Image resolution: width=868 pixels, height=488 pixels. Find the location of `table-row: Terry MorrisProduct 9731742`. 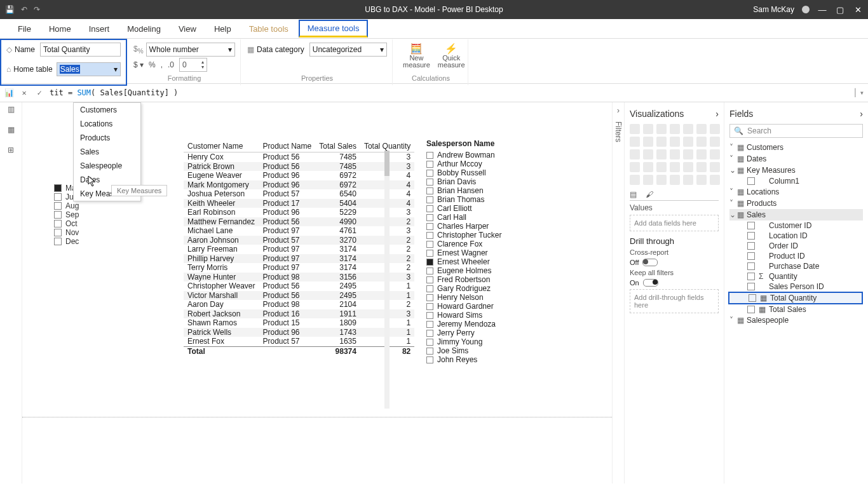

table-row: Terry MorrisProduct 9731742 is located at coordinates (299, 268).